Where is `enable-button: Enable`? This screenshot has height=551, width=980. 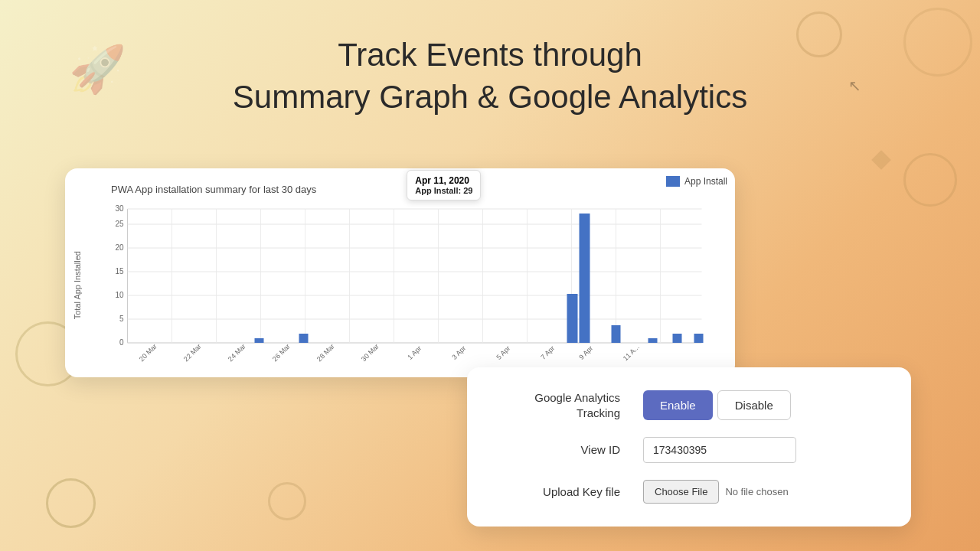
enable-button: Enable is located at coordinates (678, 406).